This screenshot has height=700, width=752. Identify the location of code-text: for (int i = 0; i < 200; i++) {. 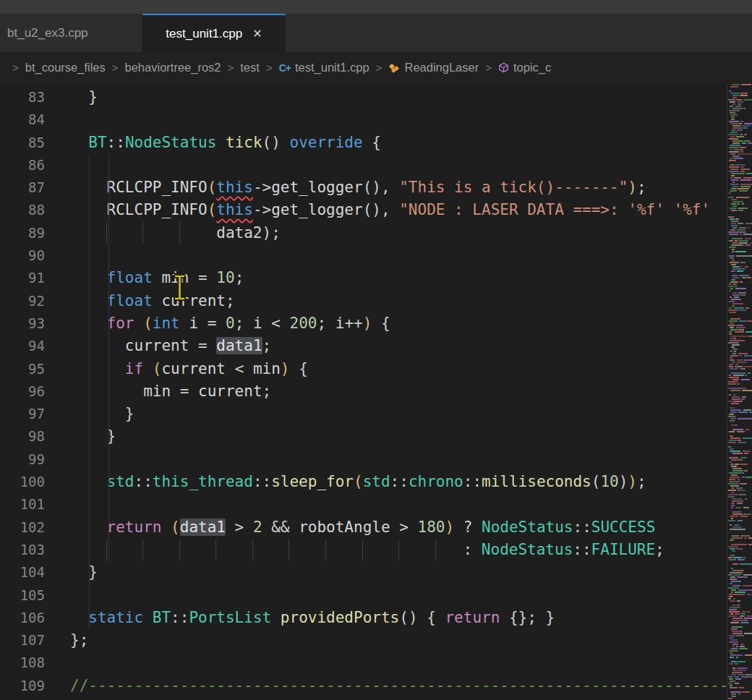
(218, 324).